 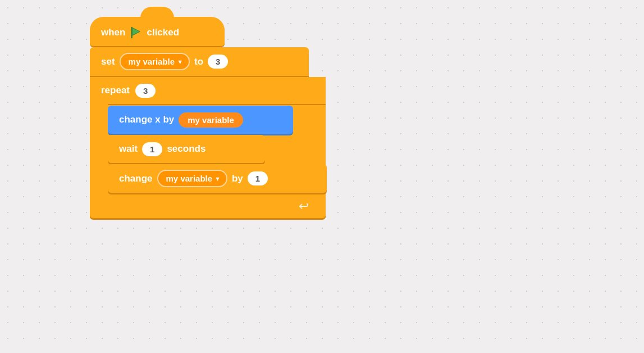 I want to click on dropdown-arrow-icon: ▼, so click(x=180, y=62).